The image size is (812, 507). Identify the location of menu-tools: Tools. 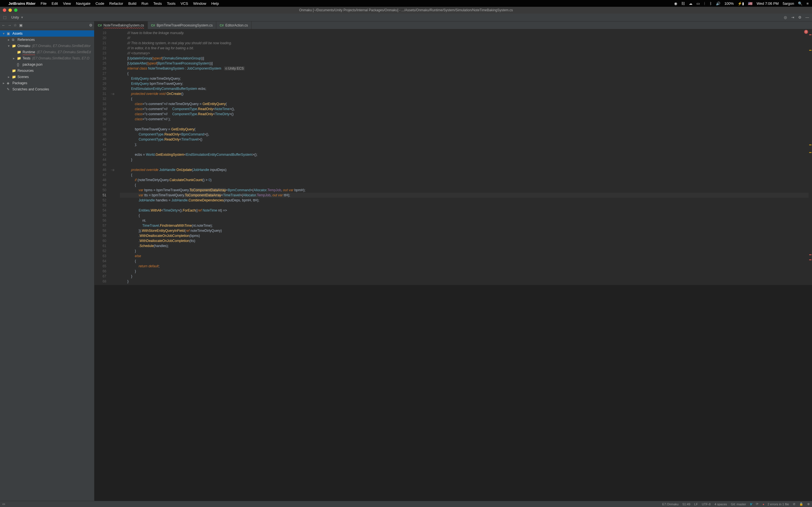
(171, 3).